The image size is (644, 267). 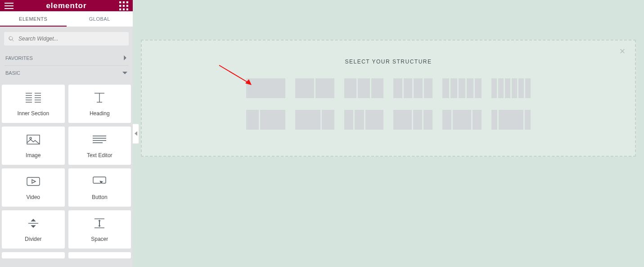 What do you see at coordinates (9, 6) in the screenshot?
I see `hamburger-icon` at bounding box center [9, 6].